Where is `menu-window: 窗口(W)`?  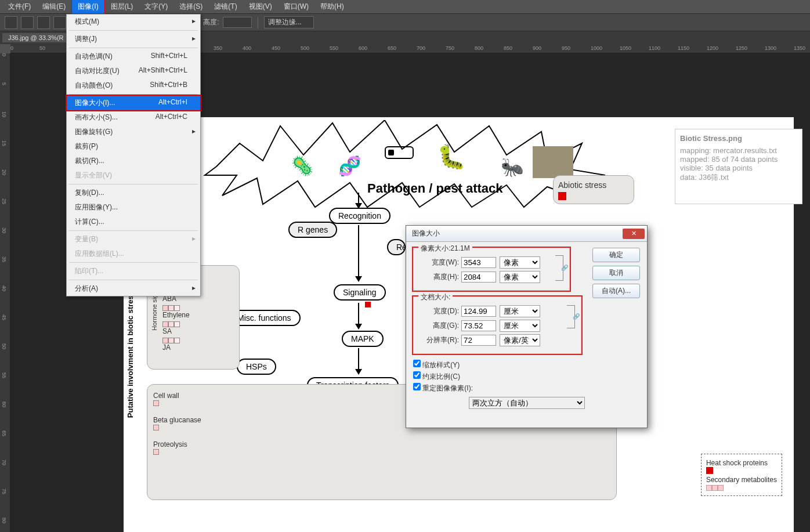 menu-window: 窗口(W) is located at coordinates (296, 7).